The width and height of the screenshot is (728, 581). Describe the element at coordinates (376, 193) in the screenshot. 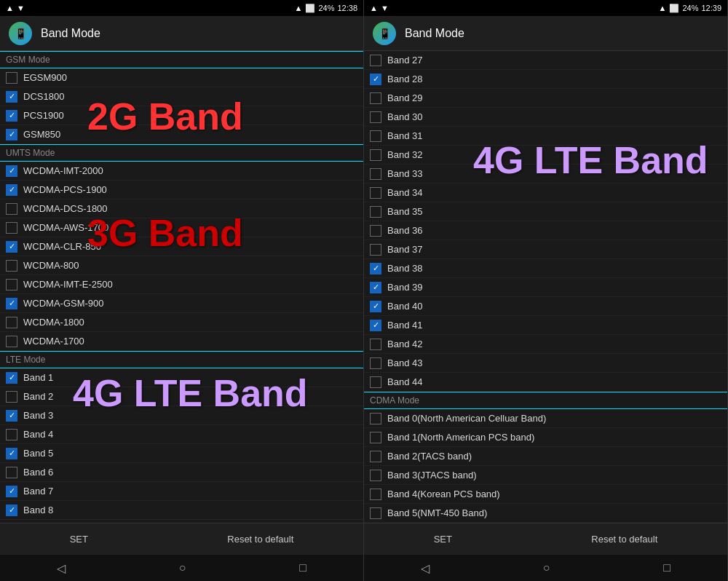

I see `band34-checkbox` at that location.